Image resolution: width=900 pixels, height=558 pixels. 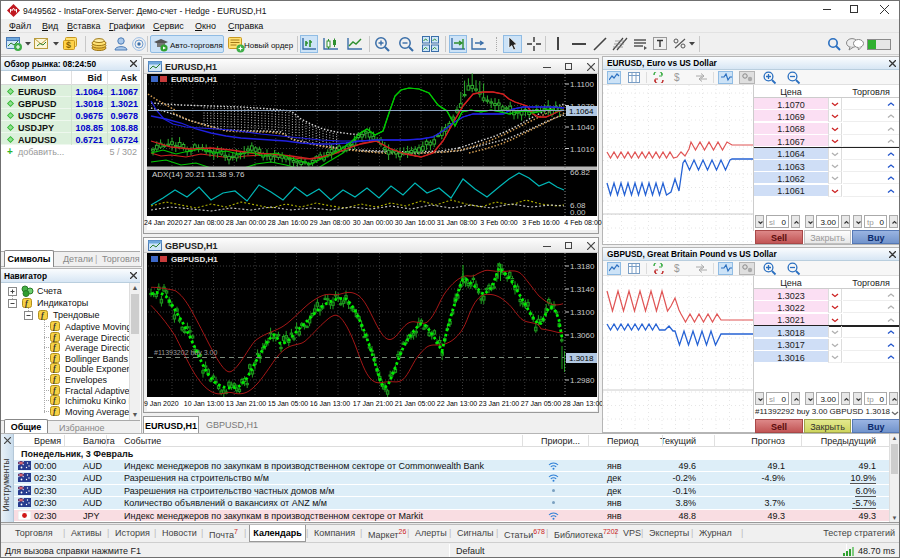 What do you see at coordinates (164, 222) in the screenshot?
I see `svg-text: 24 Jan 2020` at bounding box center [164, 222].